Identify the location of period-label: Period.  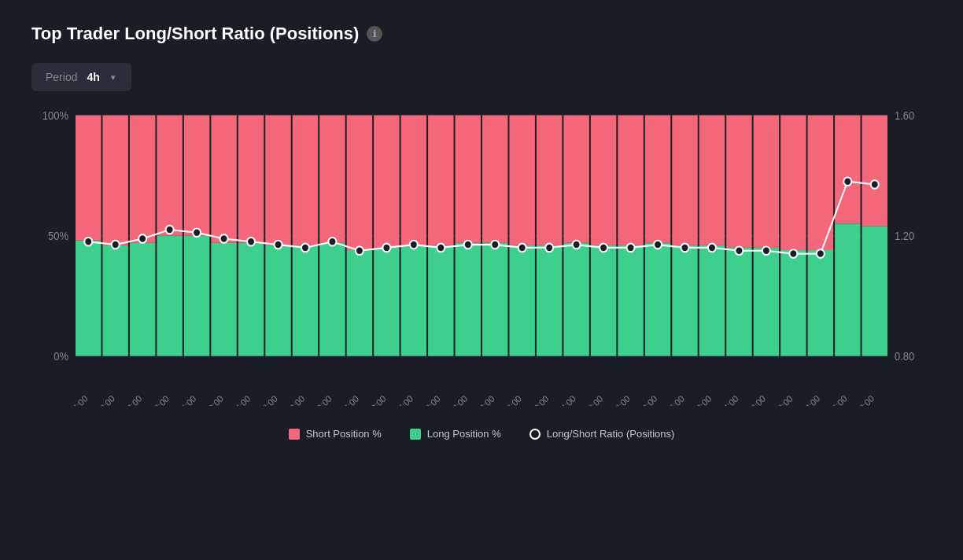
(61, 77).